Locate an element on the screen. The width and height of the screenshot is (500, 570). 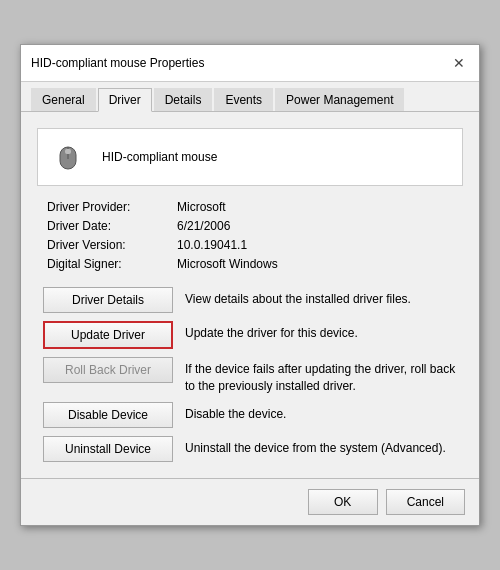
driver-version-row: Driver Version: 10.0.19041.1 is located at coordinates (250, 245).